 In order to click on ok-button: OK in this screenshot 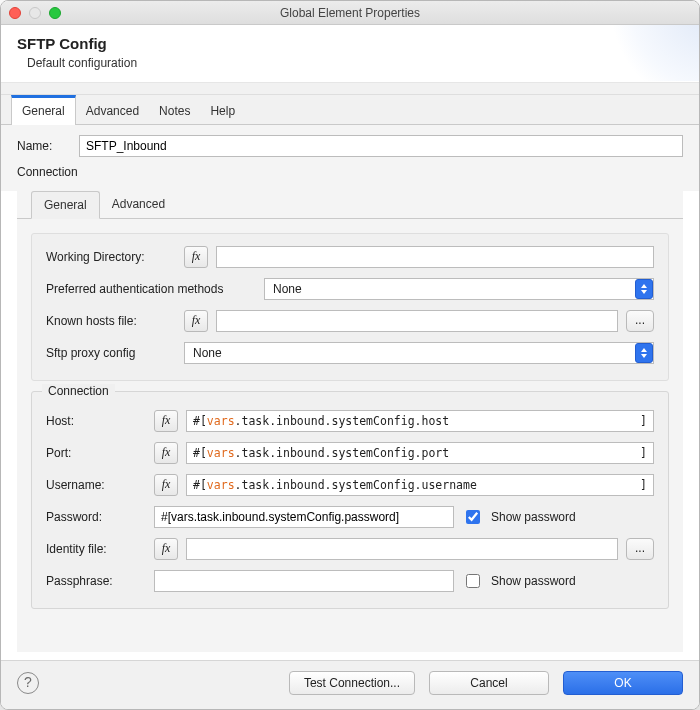, I will do `click(623, 683)`.